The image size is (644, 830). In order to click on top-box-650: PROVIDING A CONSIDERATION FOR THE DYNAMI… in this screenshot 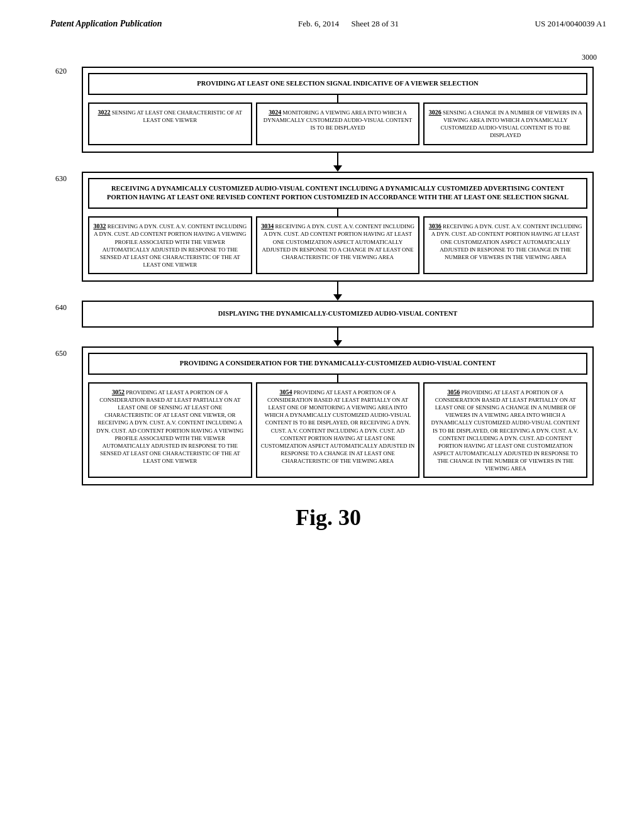, I will do `click(338, 363)`.